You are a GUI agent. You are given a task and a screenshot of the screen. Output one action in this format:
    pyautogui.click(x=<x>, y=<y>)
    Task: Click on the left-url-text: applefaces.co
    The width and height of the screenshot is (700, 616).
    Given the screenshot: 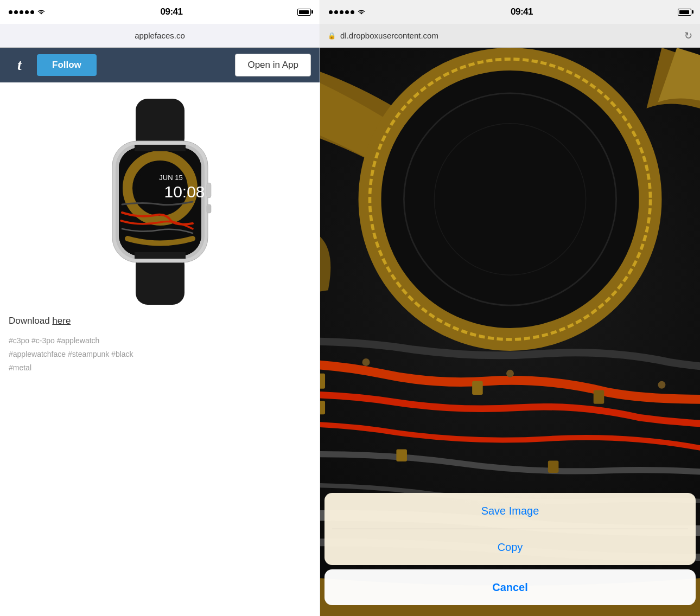 What is the action you would take?
    pyautogui.click(x=160, y=36)
    